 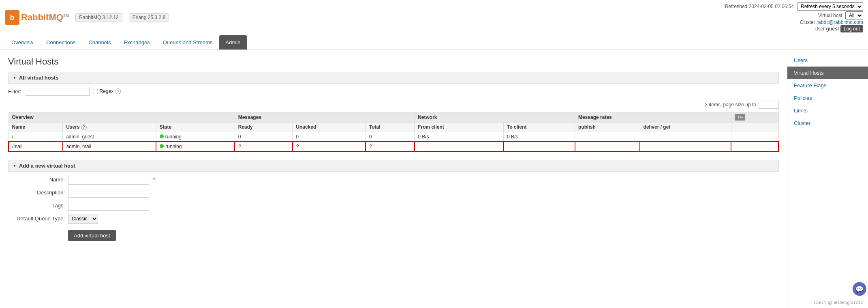 I want to click on add-section-arrow-icon: ▼, so click(x=15, y=166).